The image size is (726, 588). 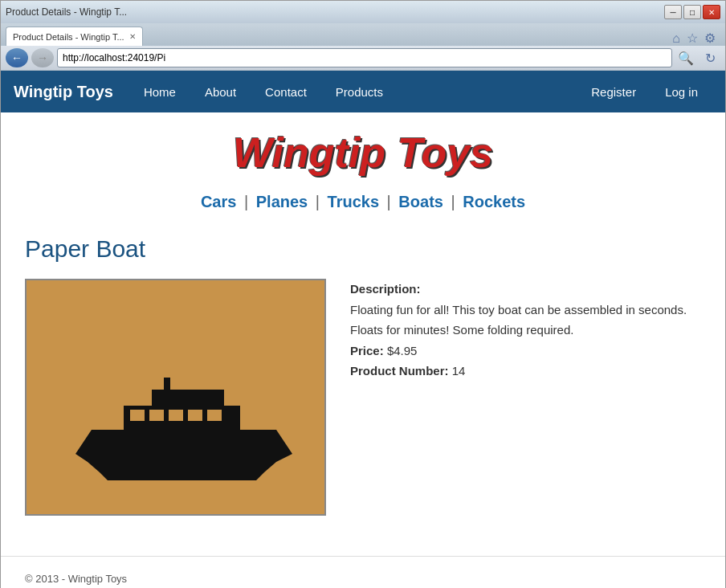 What do you see at coordinates (400, 371) in the screenshot?
I see `product-number-label: Product Number:` at bounding box center [400, 371].